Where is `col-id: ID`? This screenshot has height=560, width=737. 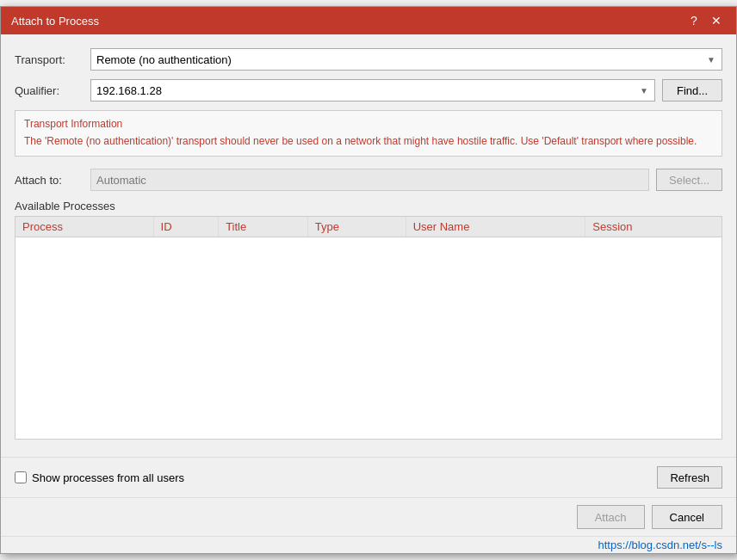 col-id: ID is located at coordinates (186, 227).